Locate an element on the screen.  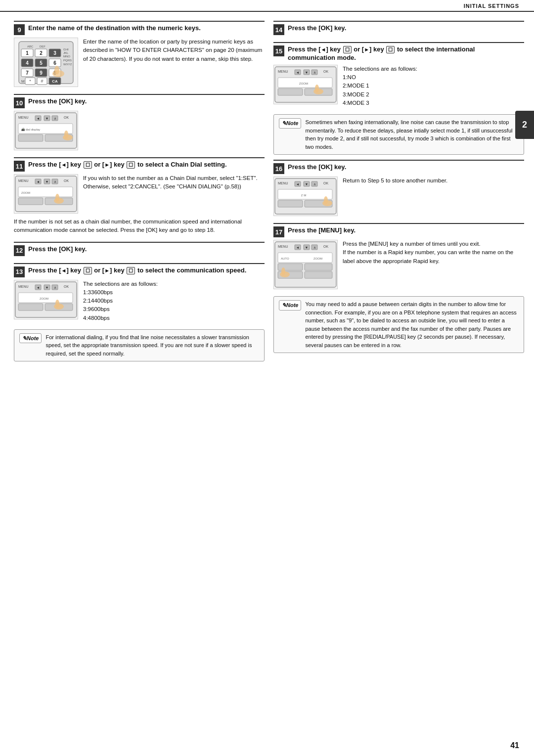
step-16-number: 16 is located at coordinates (279, 169).